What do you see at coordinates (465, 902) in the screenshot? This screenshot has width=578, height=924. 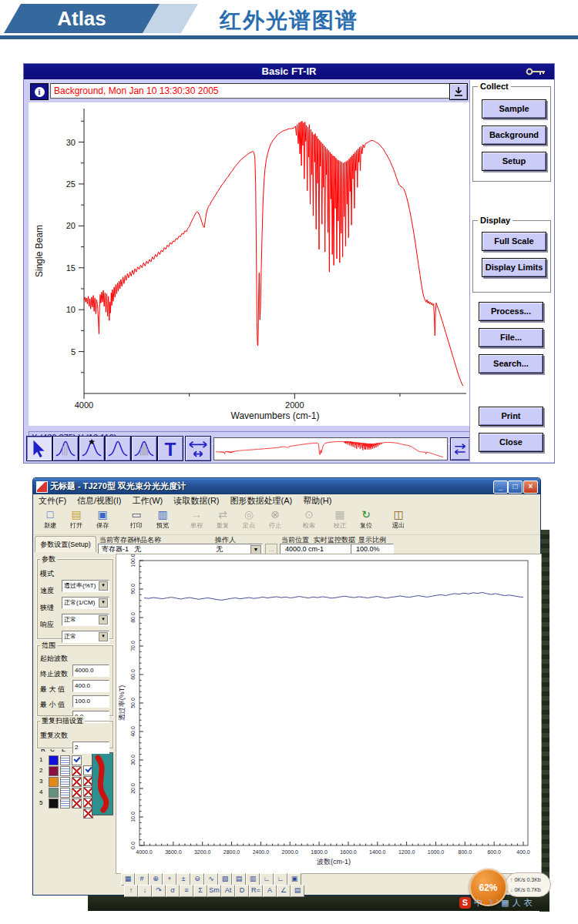 I see `sogou-logo-icon: S` at bounding box center [465, 902].